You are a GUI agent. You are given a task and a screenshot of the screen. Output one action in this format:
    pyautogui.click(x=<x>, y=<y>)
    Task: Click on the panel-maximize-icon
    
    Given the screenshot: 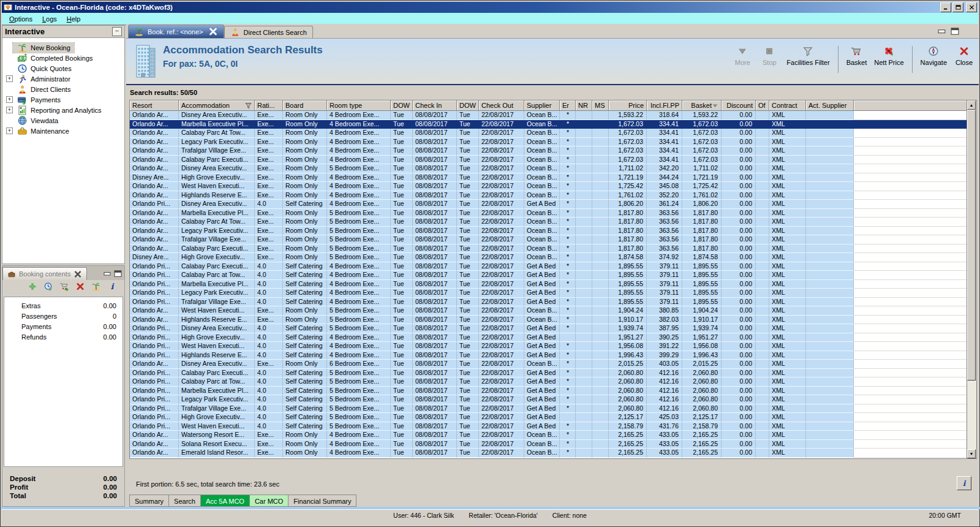 What is the action you would take?
    pyautogui.click(x=118, y=273)
    